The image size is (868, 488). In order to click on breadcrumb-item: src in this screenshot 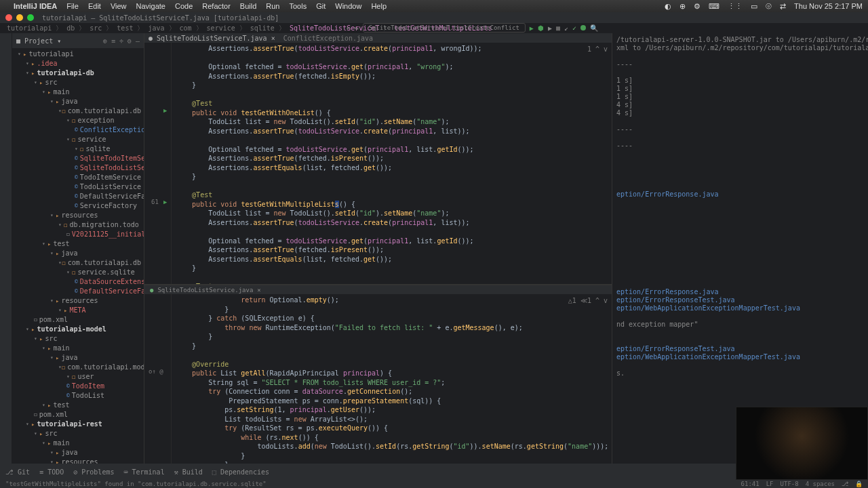, I will do `click(96, 28)`.